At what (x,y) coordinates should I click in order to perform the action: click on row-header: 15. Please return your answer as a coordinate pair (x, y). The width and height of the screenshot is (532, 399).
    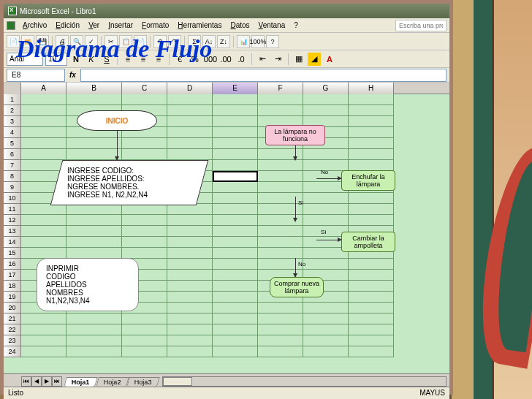
    Looking at the image, I should click on (12, 253).